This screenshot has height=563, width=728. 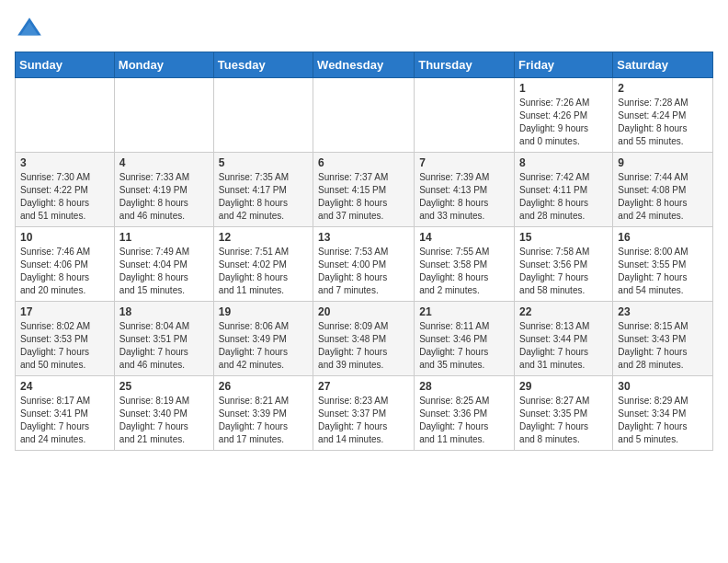 I want to click on weekday-header-thursday: Thursday, so click(x=465, y=65).